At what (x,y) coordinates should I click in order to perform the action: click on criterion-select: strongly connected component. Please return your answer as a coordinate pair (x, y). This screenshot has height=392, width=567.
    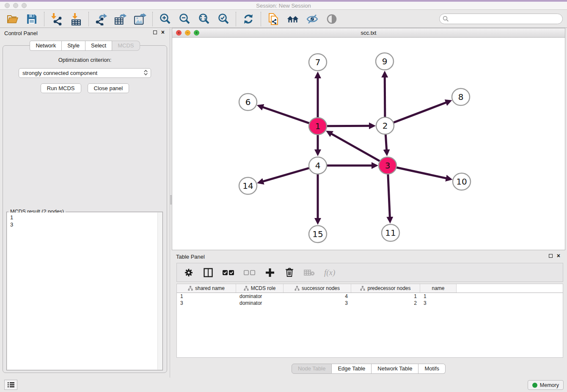
    Looking at the image, I should click on (85, 73).